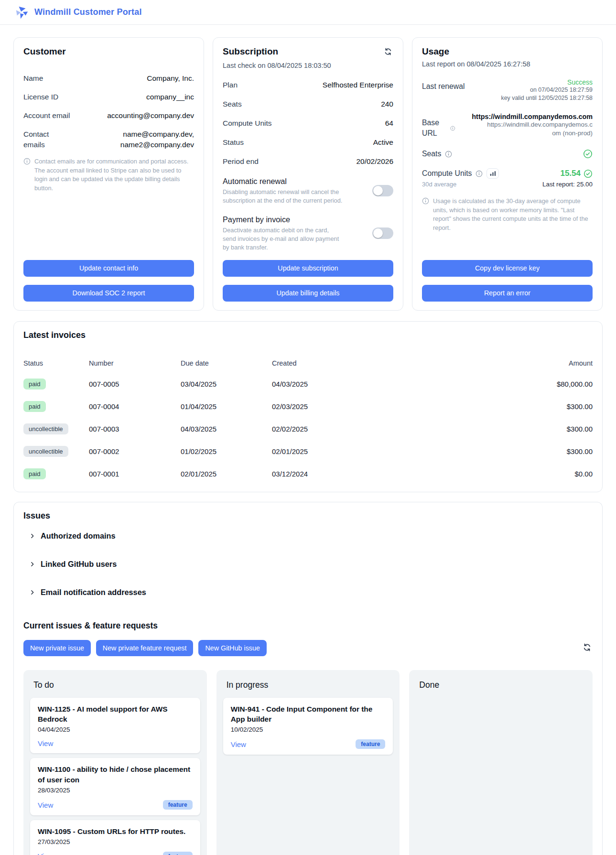 Image resolution: width=616 pixels, height=855 pixels. What do you see at coordinates (508, 269) in the screenshot?
I see `copy-dev-license-key-button: Copy dev license key` at bounding box center [508, 269].